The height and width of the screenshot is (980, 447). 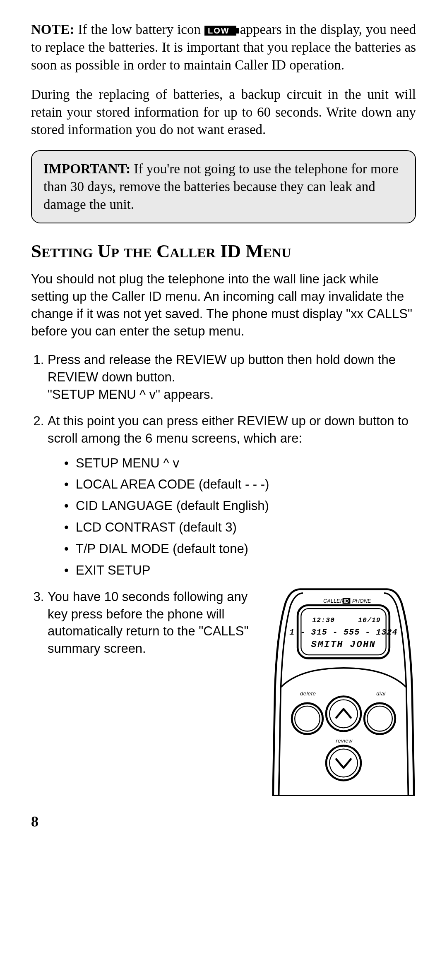 I want to click on menu-item: CID LANGUAGE (default English), so click(x=240, y=506).